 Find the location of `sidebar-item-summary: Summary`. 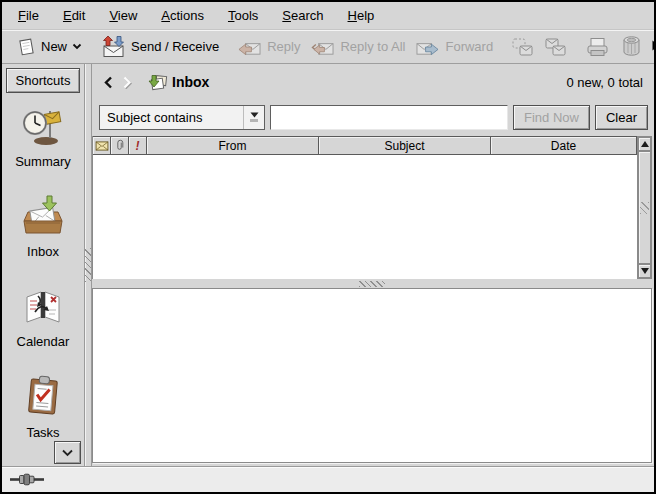

sidebar-item-summary: Summary is located at coordinates (43, 136).